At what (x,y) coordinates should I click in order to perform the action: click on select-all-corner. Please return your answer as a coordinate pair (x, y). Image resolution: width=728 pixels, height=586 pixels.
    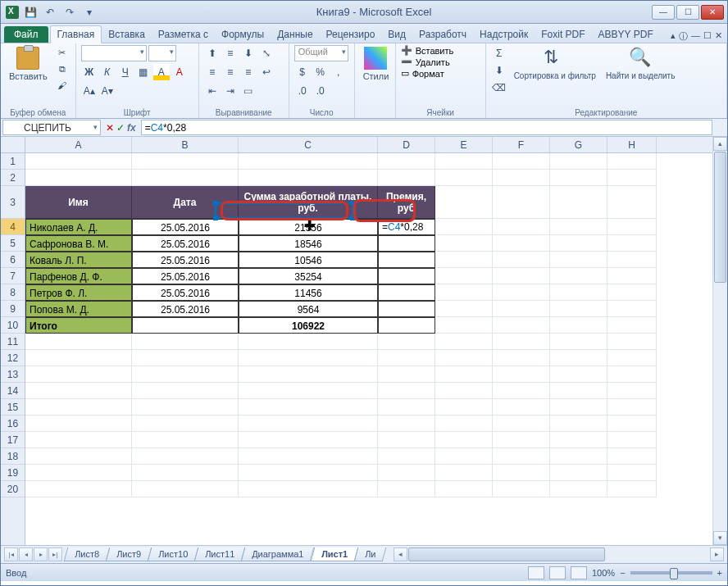
    Looking at the image, I should click on (13, 145).